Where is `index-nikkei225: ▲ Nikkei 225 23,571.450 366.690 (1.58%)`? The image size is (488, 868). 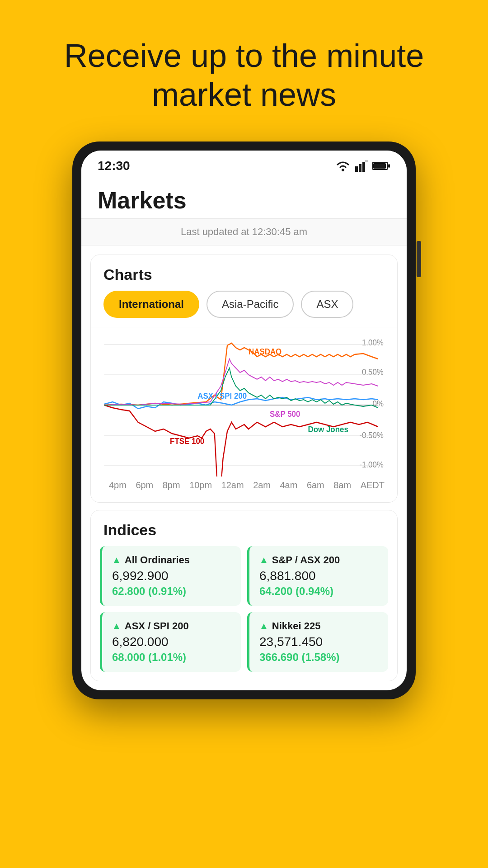
index-nikkei225: ▲ Nikkei 225 23,571.450 366.690 (1.58%) is located at coordinates (318, 642).